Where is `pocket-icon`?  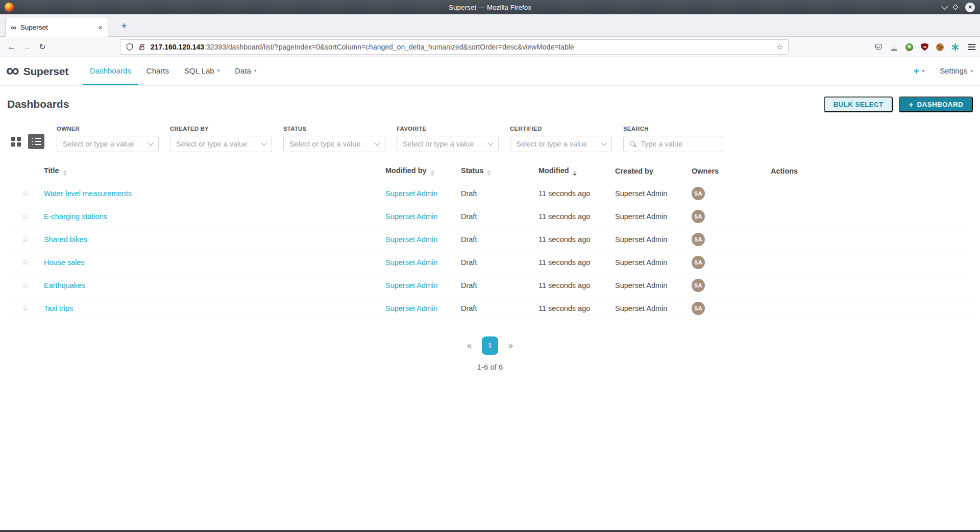 pocket-icon is located at coordinates (879, 47).